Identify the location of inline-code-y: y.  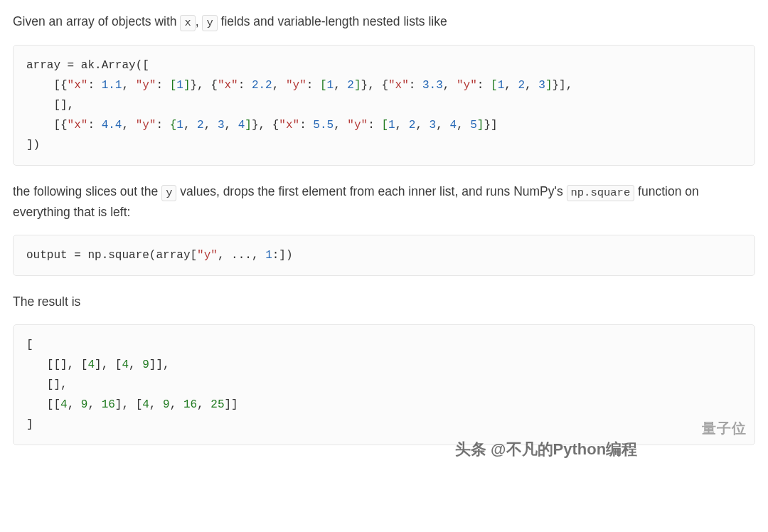
(209, 23).